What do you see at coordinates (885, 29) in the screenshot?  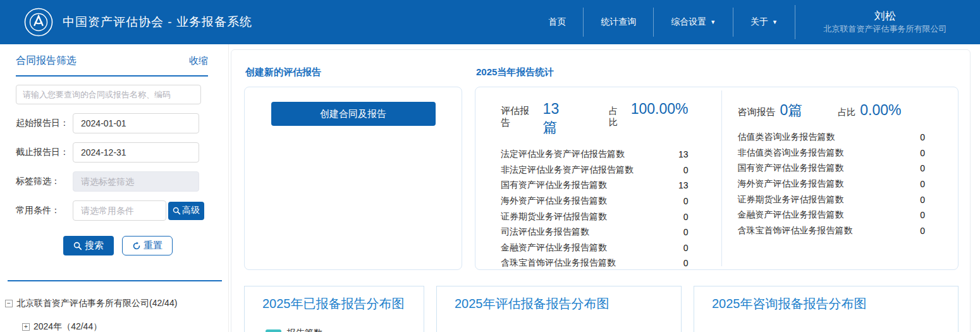 I see `user-organization: 北京联首资产评估事务所有限公司` at bounding box center [885, 29].